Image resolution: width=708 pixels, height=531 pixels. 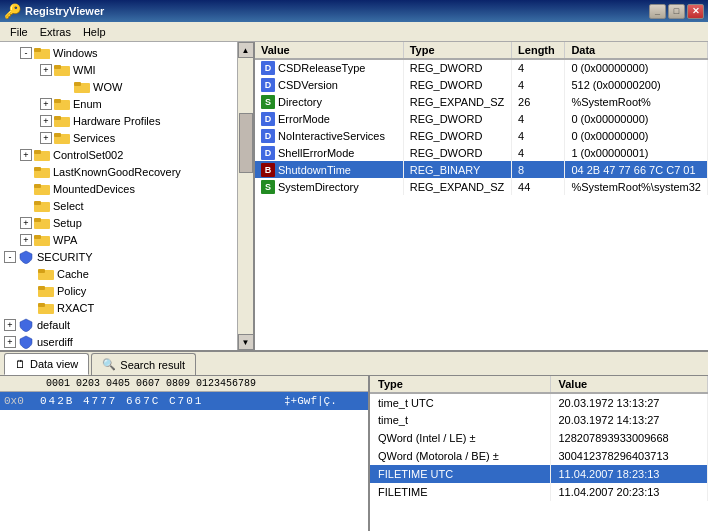 I want to click on tree-label-mounted: MountedDevices, so click(x=94, y=189).